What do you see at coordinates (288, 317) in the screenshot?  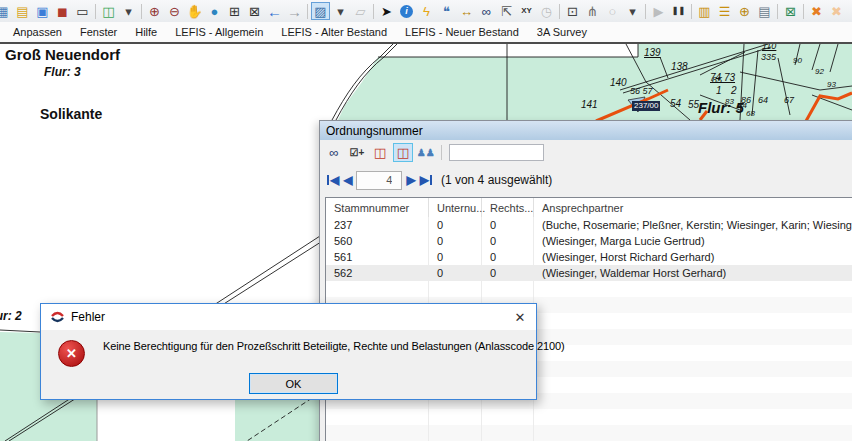 I see `dialog-titlebar: Fehler ✕` at bounding box center [288, 317].